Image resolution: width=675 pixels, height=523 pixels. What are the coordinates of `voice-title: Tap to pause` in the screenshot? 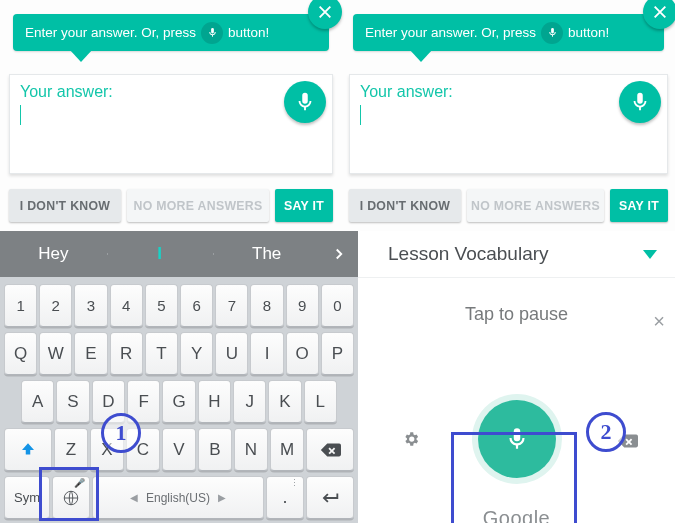 It's located at (516, 314).